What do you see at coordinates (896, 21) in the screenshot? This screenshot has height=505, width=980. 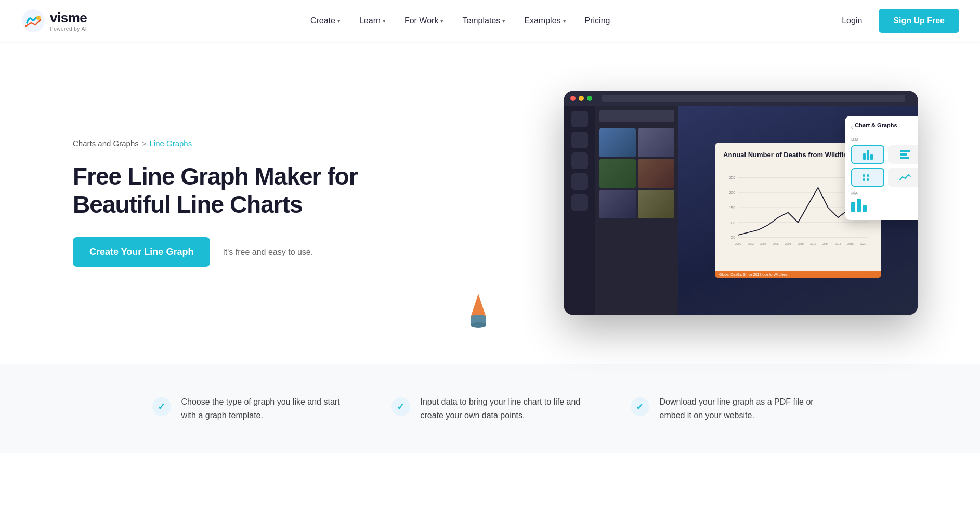 I see `nav-right: Login Sign Up Free` at bounding box center [896, 21].